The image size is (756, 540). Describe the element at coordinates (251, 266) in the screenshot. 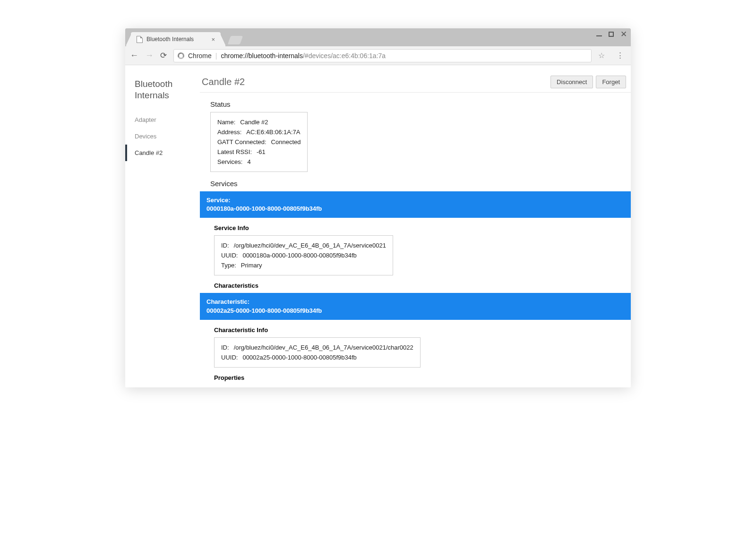

I see `service-type-value: Primary` at that location.